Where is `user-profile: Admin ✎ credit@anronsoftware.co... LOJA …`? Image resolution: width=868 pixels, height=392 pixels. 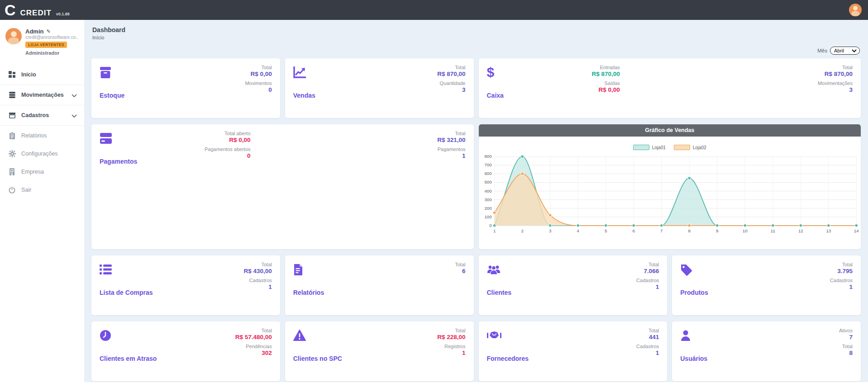
user-profile: Admin ✎ credit@anronsoftware.co... LOJA … is located at coordinates (42, 41).